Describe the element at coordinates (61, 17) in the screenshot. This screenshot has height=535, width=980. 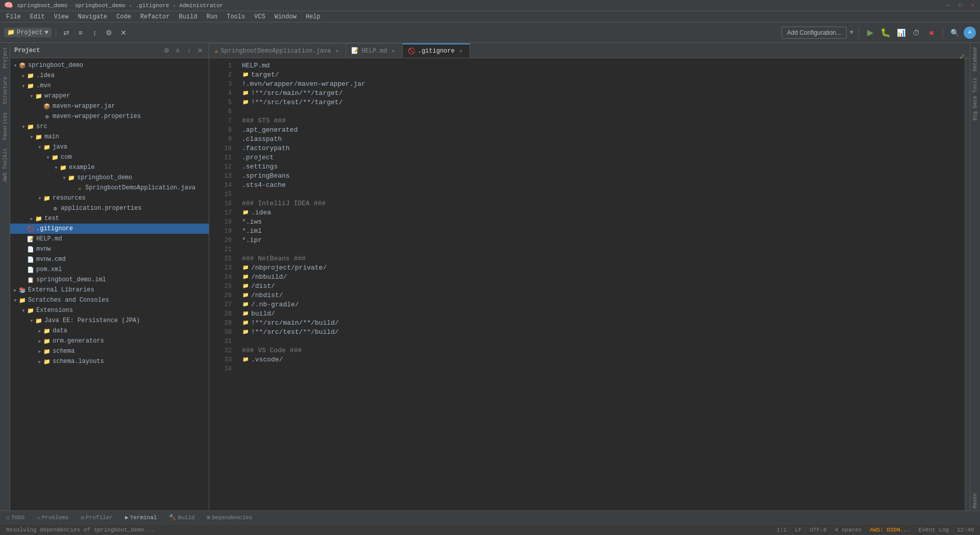
I see `menu-item-view: View` at that location.